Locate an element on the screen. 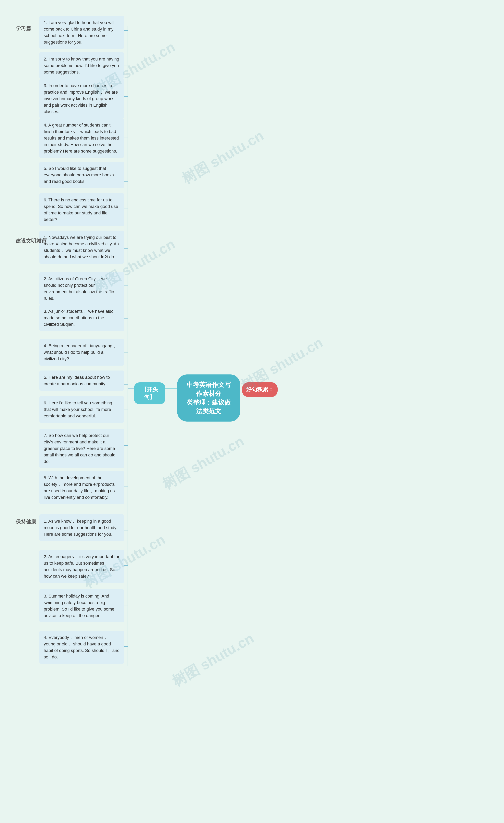 The image size is (504, 823). health-item-1: 1. As we know， keeping in a good mood is… is located at coordinates (82, 528).